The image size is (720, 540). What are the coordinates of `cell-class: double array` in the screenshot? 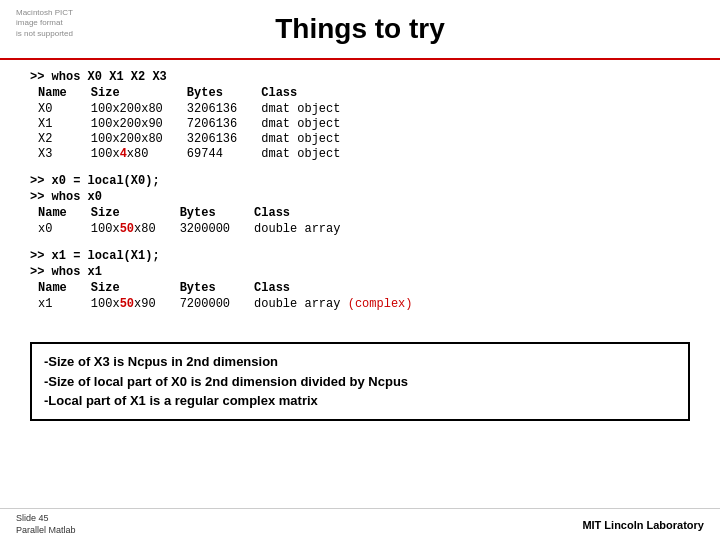 It's located at (309, 230).